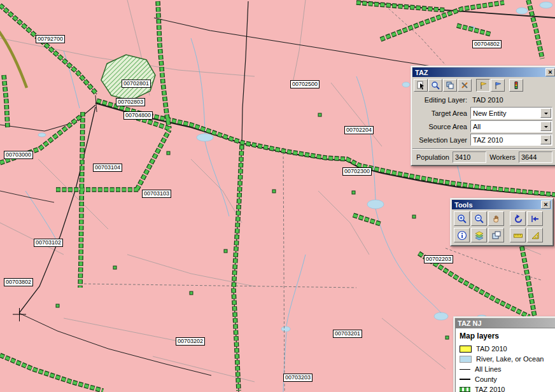 The width and height of the screenshot is (555, 392). Describe the element at coordinates (305, 84) in the screenshot. I see `taz-id-label: 00702500` at that location.